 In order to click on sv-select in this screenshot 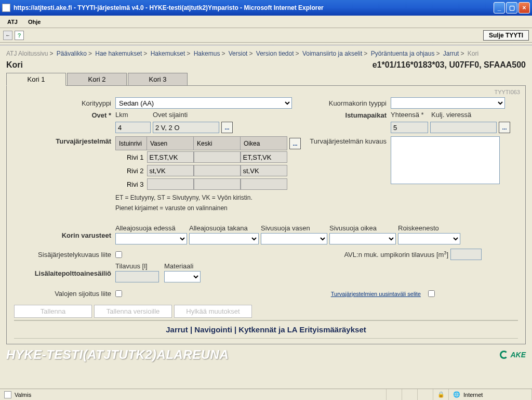, I will do `click(294, 239)`.